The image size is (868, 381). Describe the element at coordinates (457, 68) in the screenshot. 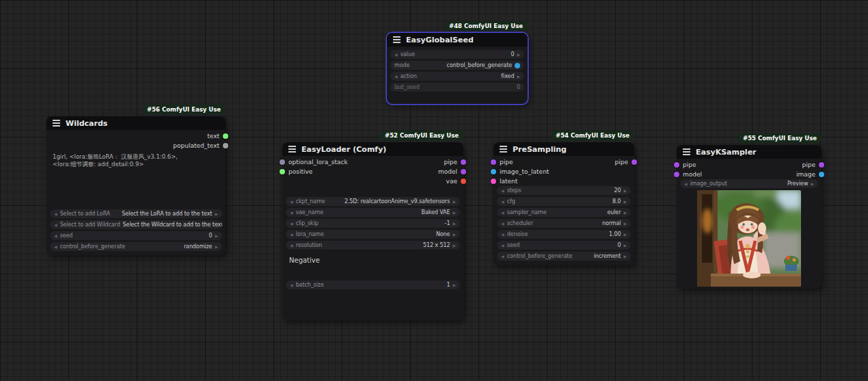

I see `node-easyglobalseed: #48 ComfyUI Easy Use EasyGlobalSeed ◀val…` at that location.